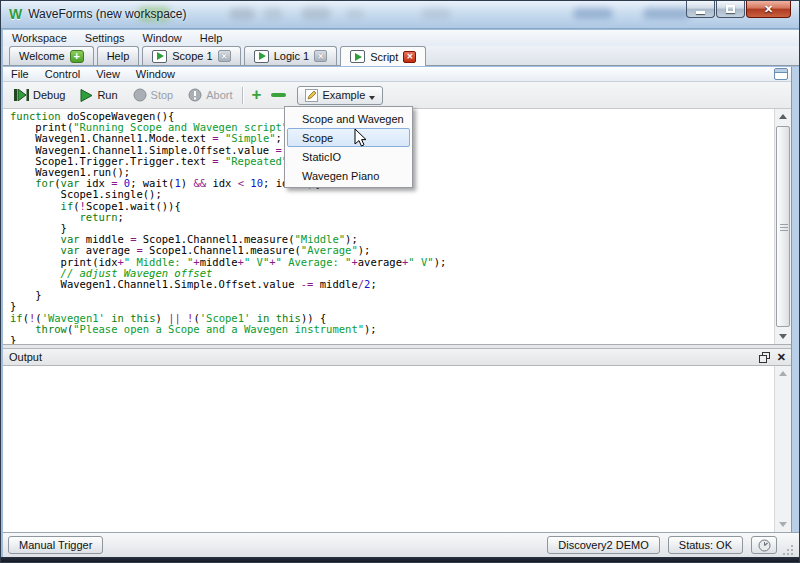  What do you see at coordinates (706, 545) in the screenshot?
I see `status-button: Status: OK` at bounding box center [706, 545].